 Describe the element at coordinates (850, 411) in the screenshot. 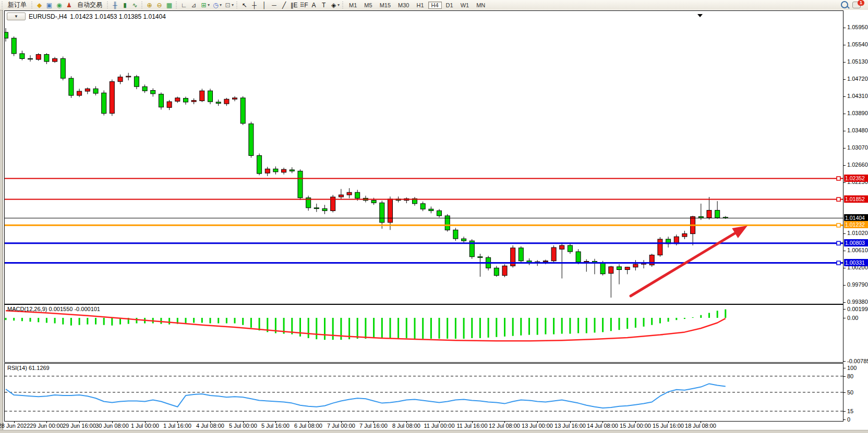

I see `rsi-axis-label: 15` at that location.